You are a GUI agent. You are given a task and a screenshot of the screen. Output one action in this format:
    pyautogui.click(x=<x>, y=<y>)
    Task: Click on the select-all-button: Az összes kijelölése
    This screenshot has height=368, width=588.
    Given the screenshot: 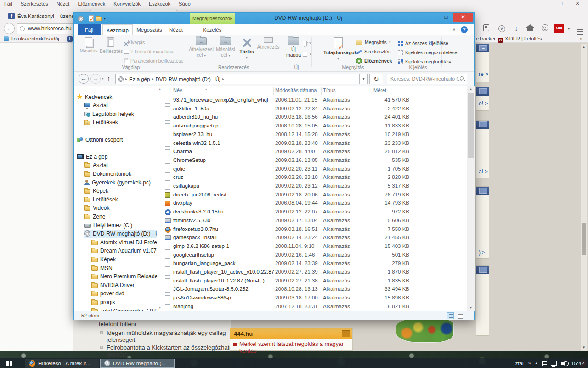 What is the action you would take?
    pyautogui.click(x=423, y=43)
    